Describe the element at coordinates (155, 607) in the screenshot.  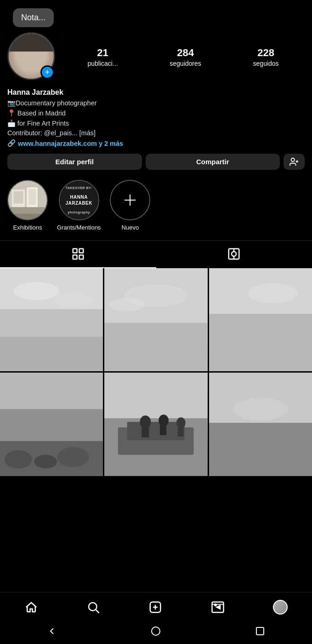
I see `nav-add-button` at that location.